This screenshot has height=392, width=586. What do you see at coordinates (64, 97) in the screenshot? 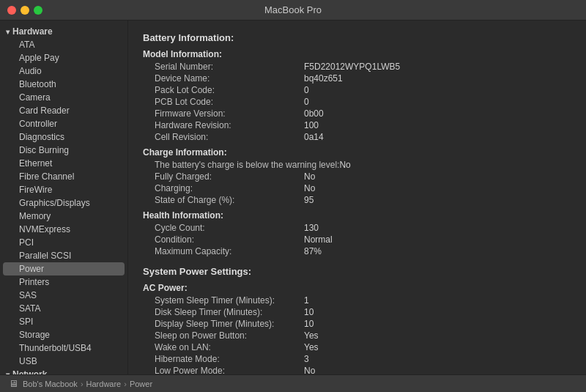
I see `sidebar-item-camera: Camera` at bounding box center [64, 97].